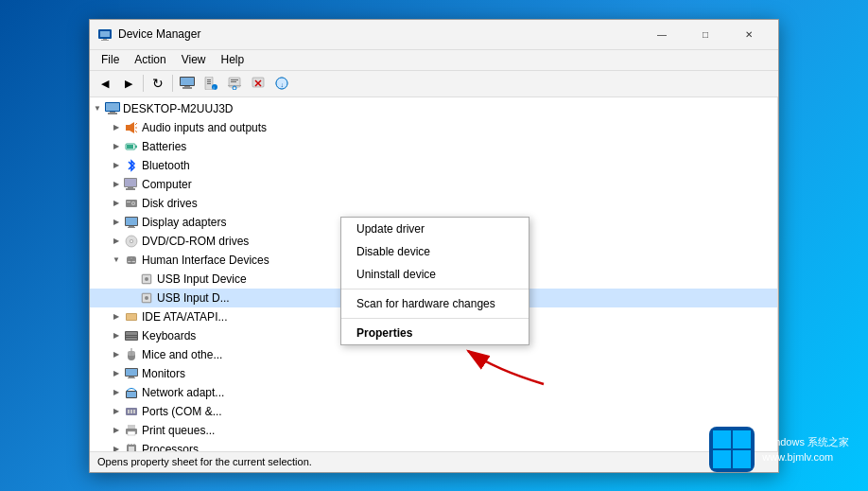  Describe the element at coordinates (131, 222) in the screenshot. I see `display-icon` at that location.